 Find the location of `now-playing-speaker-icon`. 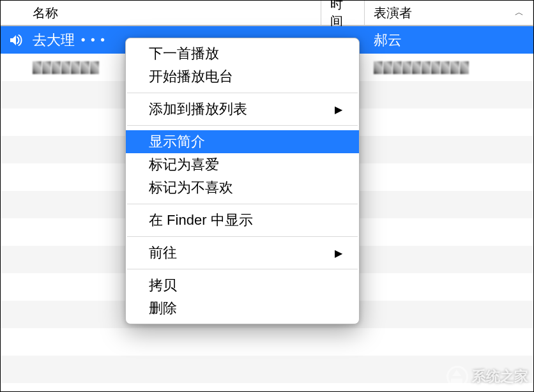

now-playing-speaker-icon is located at coordinates (16, 40).